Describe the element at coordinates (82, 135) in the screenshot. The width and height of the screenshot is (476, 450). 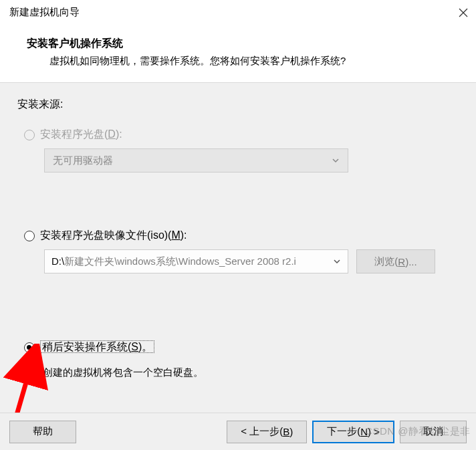
I see `option-disc-label: 安装程序光盘(D):` at that location.